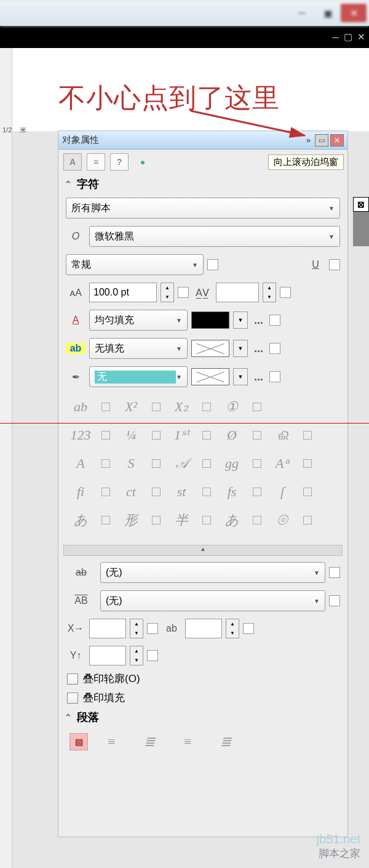  I want to click on panel-close-button: ✕, so click(337, 140).